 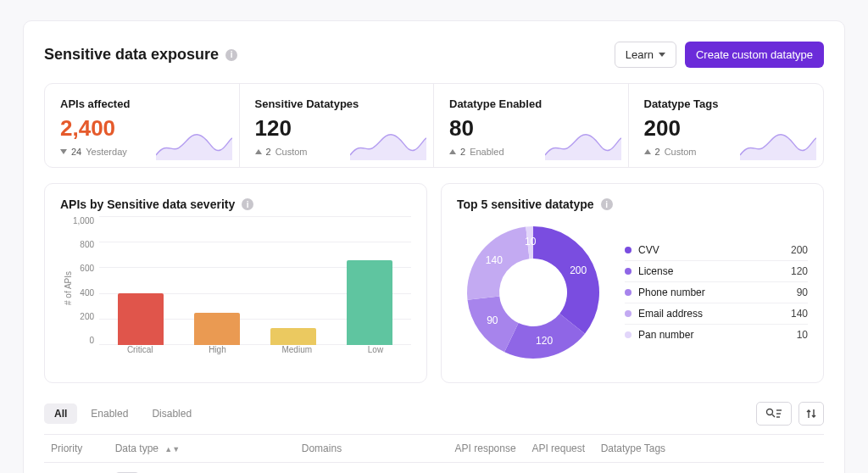 What do you see at coordinates (799, 314) in the screenshot?
I see `legend-value: 140` at bounding box center [799, 314].